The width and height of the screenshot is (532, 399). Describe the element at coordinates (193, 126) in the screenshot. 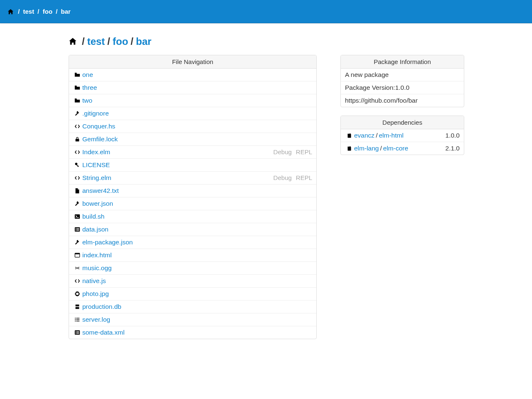

I see `file-row: Conquer.hs` at that location.